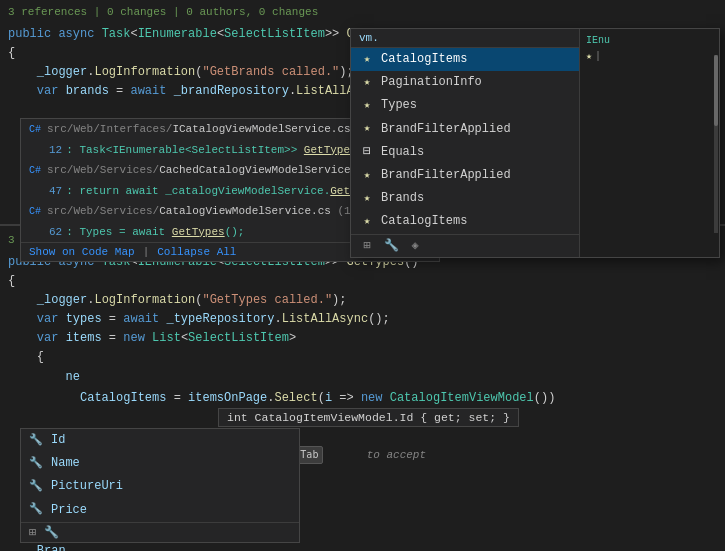 The image size is (725, 551). What do you see at coordinates (650, 40) in the screenshot?
I see `ac-right-ienum: IEnu` at bounding box center [650, 40].